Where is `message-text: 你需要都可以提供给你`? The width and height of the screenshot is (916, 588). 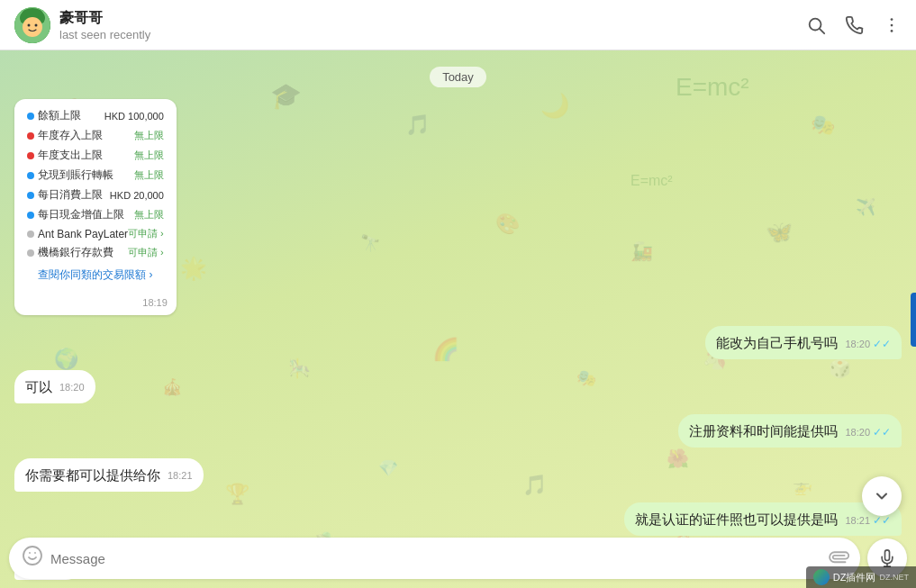 message-text: 你需要都可以提供给你 is located at coordinates (93, 475).